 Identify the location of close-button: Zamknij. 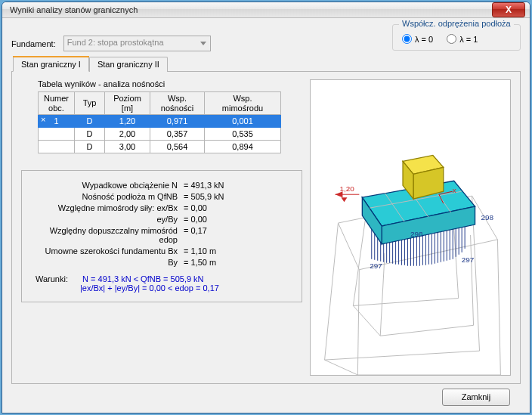
(476, 398).